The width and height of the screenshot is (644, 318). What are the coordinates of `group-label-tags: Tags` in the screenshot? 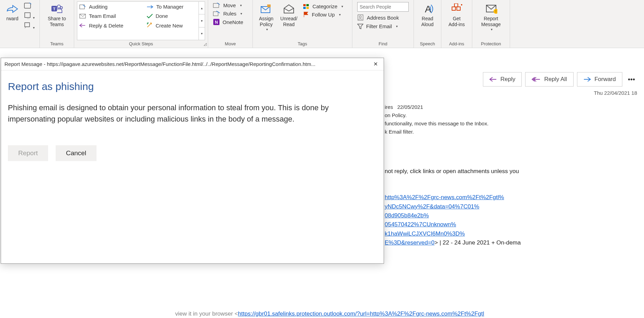 It's located at (302, 44).